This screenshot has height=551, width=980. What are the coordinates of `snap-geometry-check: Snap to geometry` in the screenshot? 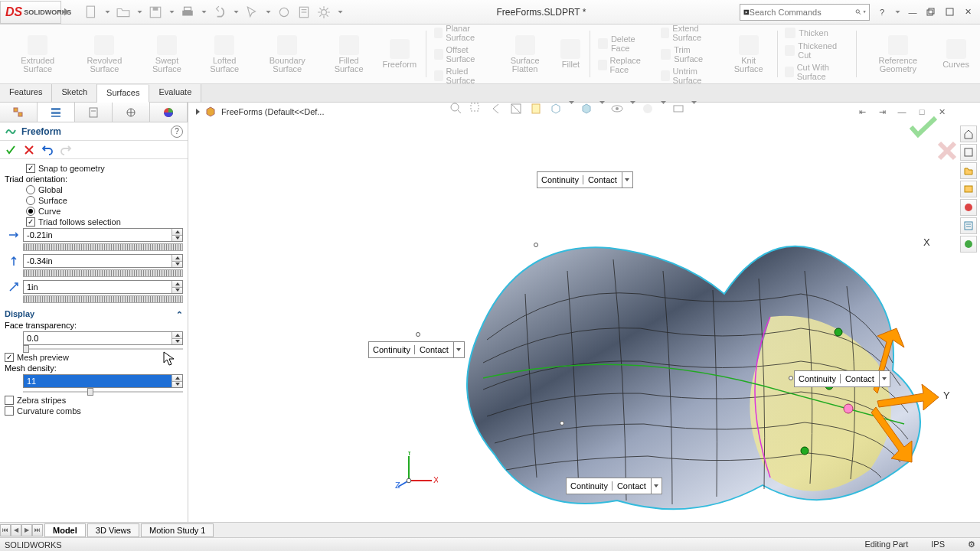 It's located at (104, 168).